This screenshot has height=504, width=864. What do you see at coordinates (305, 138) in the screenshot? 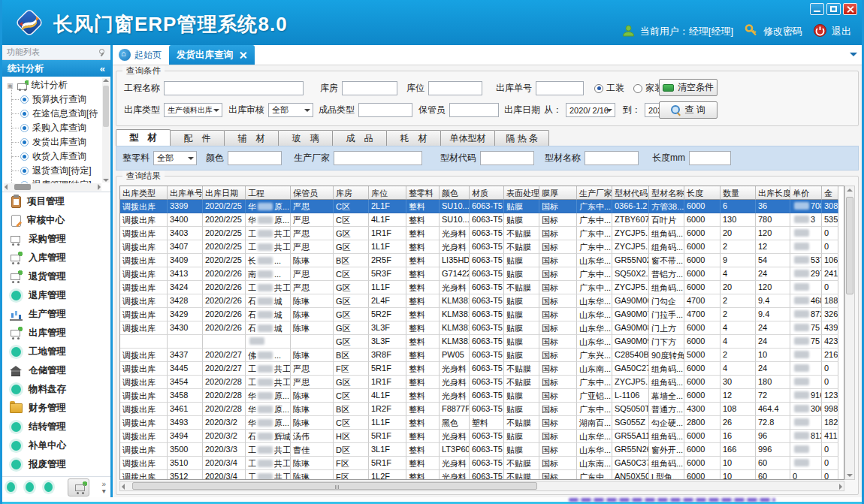
I see `material-tab-玻璃: 玻 璃` at bounding box center [305, 138].